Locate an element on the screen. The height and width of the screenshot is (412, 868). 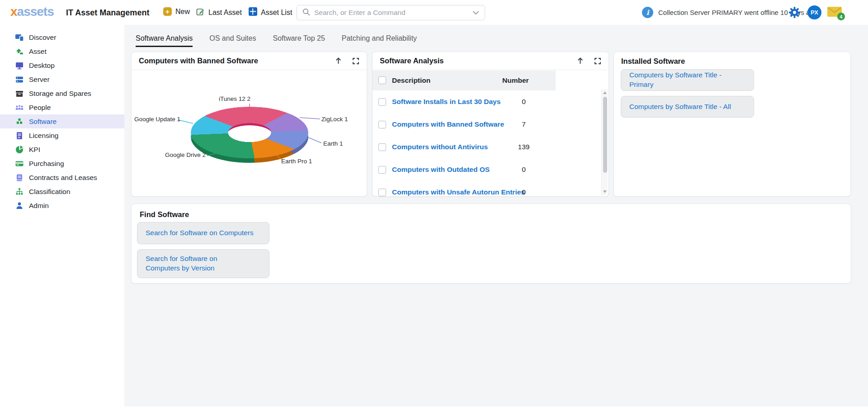
slice-label-ziglock: ZigLock 1 is located at coordinates (335, 119).